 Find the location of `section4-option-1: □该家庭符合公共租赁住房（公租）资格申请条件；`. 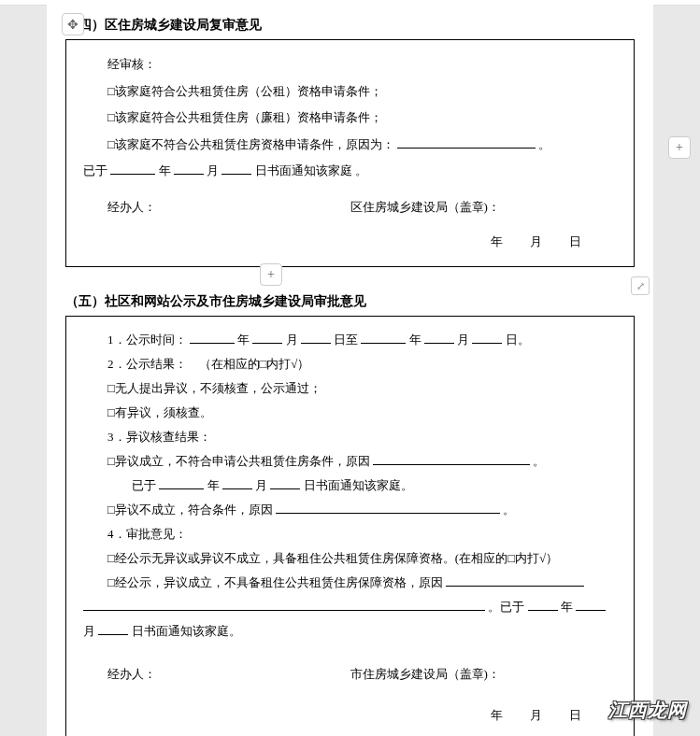

section4-option-1: □该家庭符合公共租赁住房（公租）资格申请条件； is located at coordinates (350, 92).